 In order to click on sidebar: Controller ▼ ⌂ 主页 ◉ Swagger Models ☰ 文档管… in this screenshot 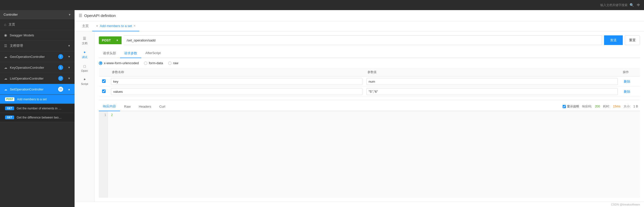, I will do `click(37, 109)`.